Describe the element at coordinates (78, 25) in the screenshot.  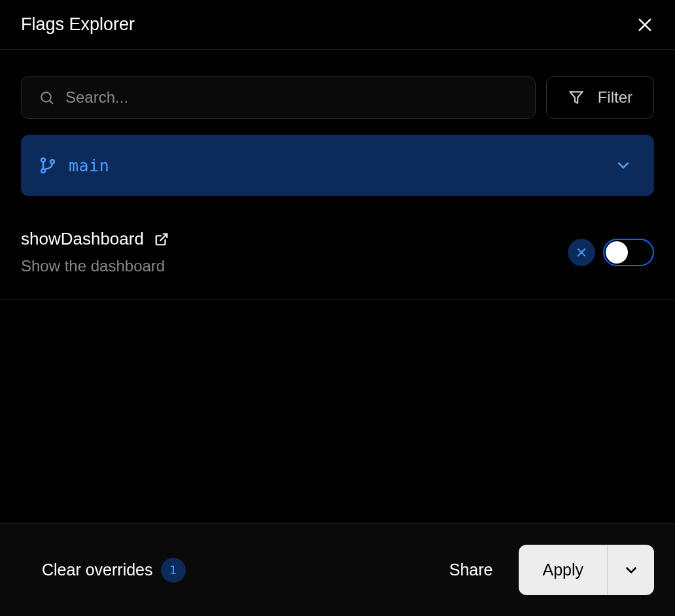
I see `page-title: Flags Explorer` at that location.